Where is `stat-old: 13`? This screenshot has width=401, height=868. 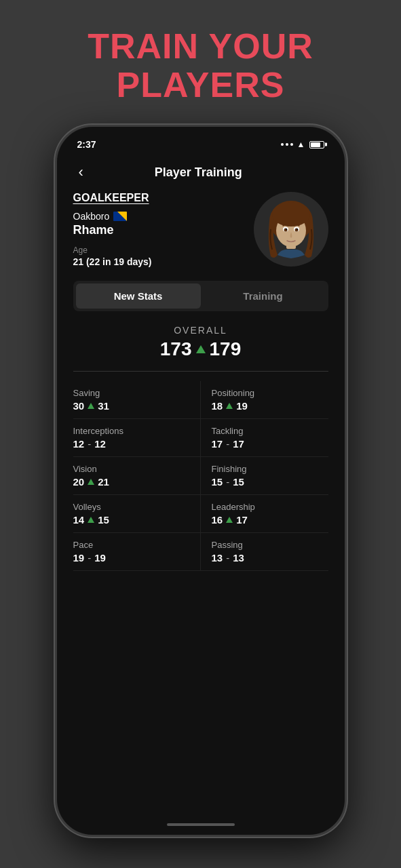 stat-old: 13 is located at coordinates (217, 557).